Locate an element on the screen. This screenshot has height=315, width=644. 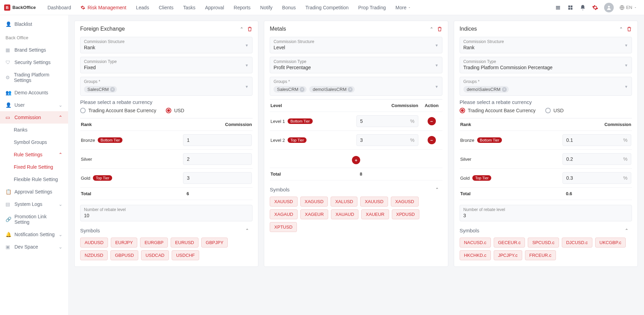
brand-logo: B BackOffice is located at coordinates (20, 8).